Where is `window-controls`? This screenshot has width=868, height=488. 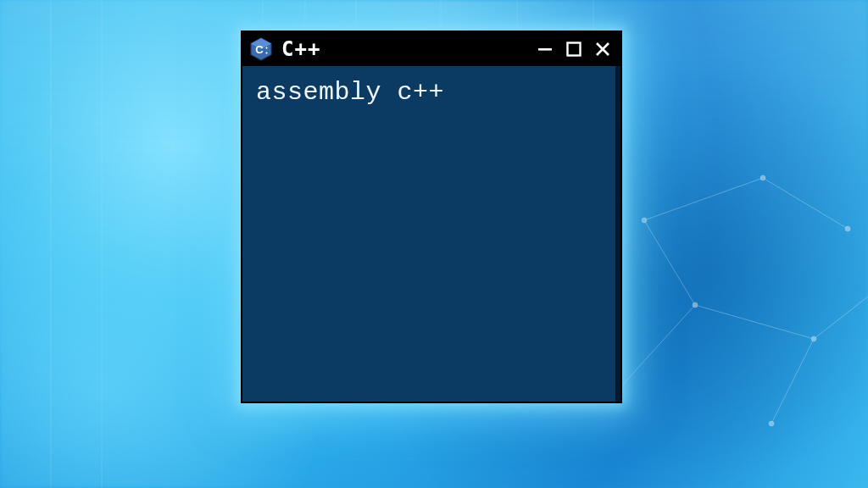 window-controls is located at coordinates (574, 49).